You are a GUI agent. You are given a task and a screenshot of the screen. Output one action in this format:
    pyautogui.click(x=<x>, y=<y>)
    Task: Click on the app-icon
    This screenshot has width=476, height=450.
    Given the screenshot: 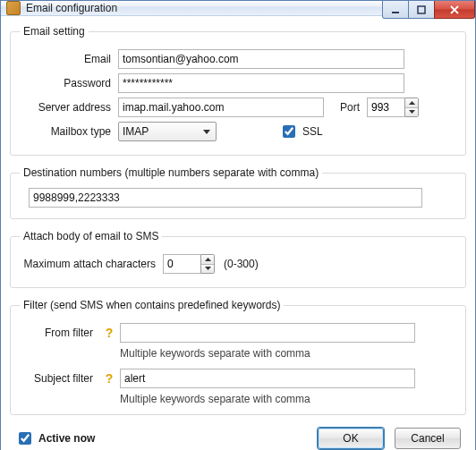 What is the action you would take?
    pyautogui.click(x=13, y=8)
    